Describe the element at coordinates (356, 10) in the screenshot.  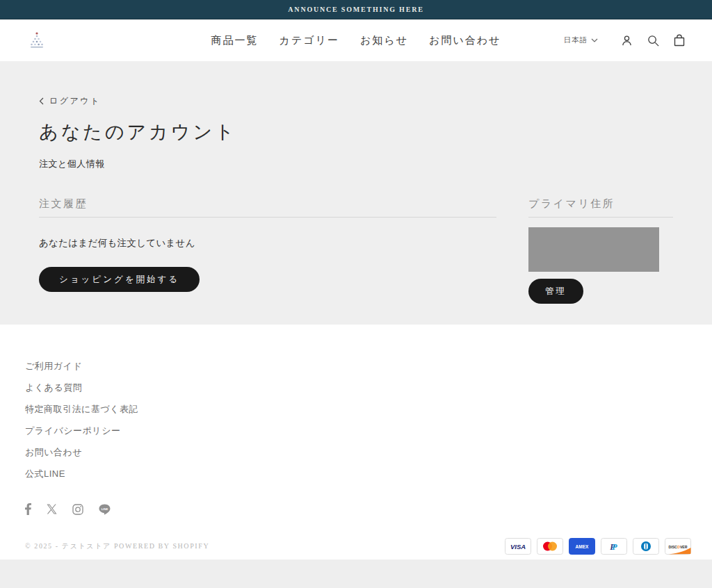
I see `announcement-bar: ANNOUNCE SOMETHING HERE` at that location.